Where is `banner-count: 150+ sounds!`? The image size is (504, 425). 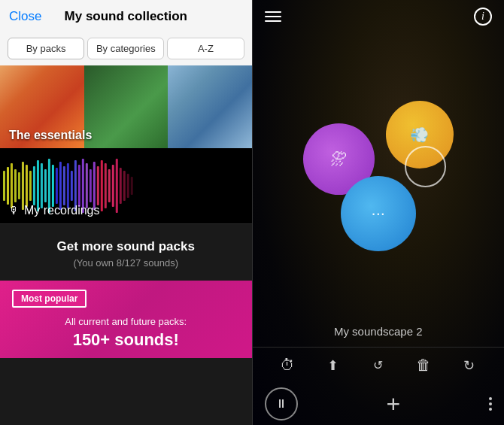
banner-count: 150+ sounds! is located at coordinates (126, 340).